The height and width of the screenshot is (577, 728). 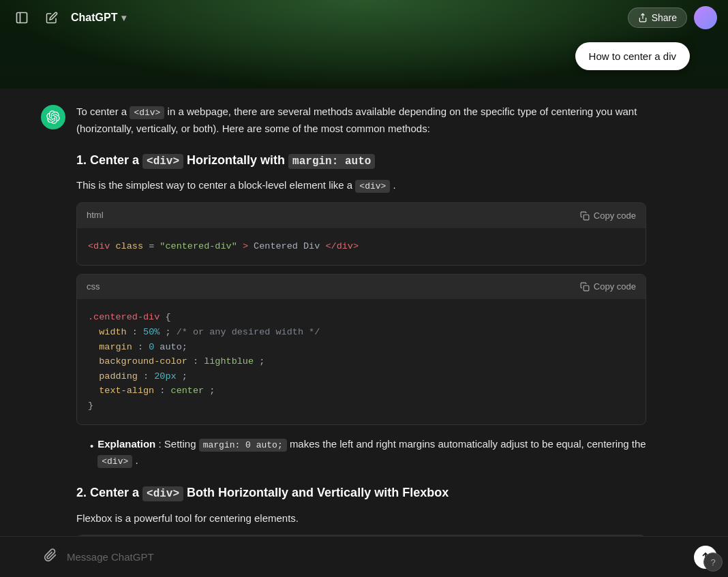 I want to click on chevron-down-icon: ▾, so click(x=124, y=18).